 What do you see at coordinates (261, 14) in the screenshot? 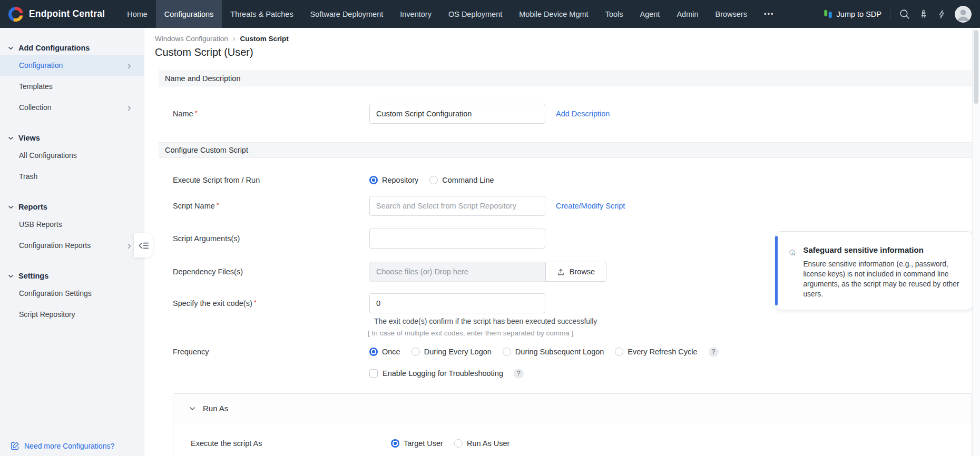
I see `nav-item-threats-patches: Threats & Patches` at bounding box center [261, 14].